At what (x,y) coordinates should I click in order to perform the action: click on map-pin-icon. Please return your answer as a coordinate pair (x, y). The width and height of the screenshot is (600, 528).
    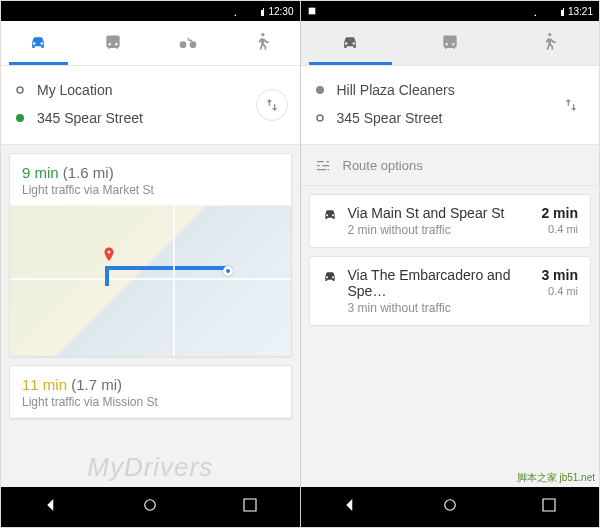
    Looking at the image, I should click on (109, 251).